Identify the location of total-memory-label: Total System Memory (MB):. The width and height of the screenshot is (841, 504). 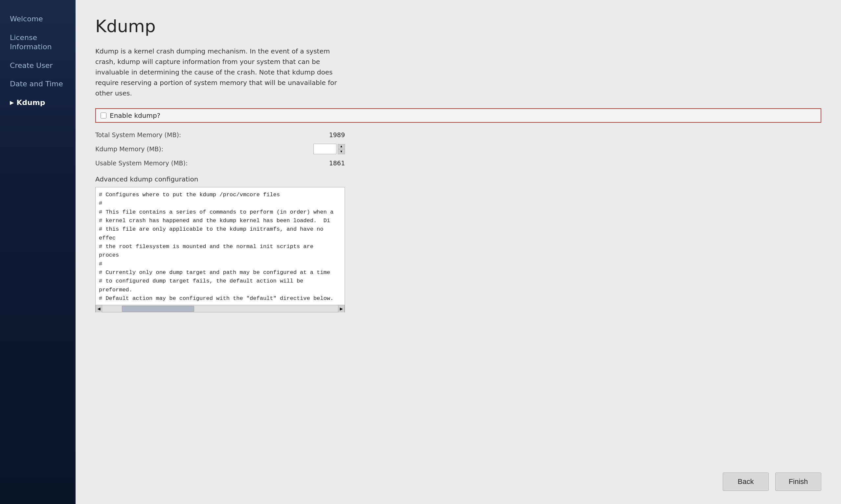
(207, 135).